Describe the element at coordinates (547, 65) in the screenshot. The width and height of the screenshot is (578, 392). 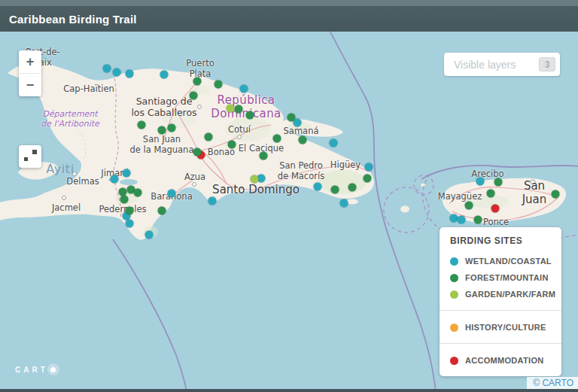
I see `visible-layers-count-badge: 3` at that location.